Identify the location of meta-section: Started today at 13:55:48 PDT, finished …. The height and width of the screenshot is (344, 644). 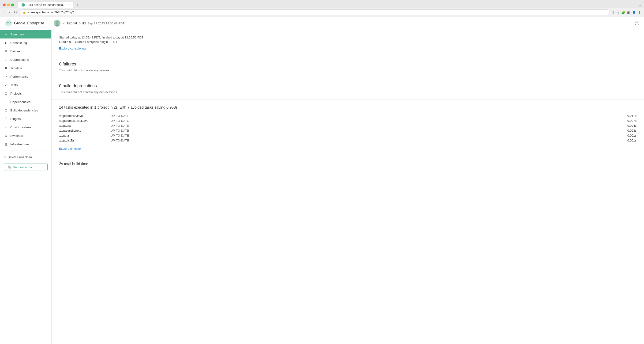
(348, 43).